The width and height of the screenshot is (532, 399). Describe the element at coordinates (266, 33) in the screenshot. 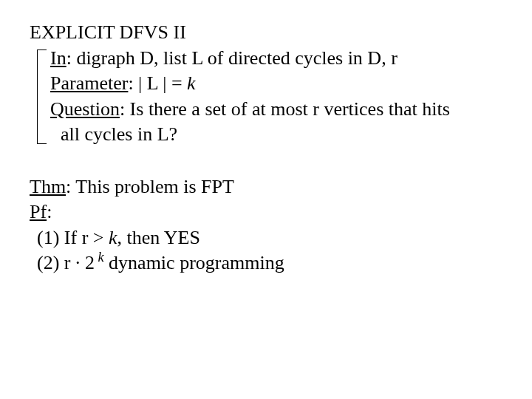

I see `problem-title: EXPLICIT DFVS II` at that location.